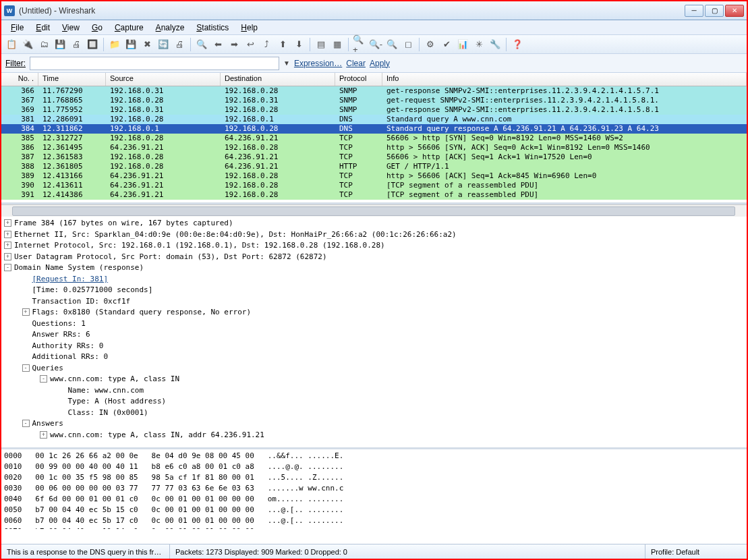 The height and width of the screenshot is (560, 748). Describe the element at coordinates (131, 45) in the screenshot. I see `toolbar-button-1-1: 💾` at that location.